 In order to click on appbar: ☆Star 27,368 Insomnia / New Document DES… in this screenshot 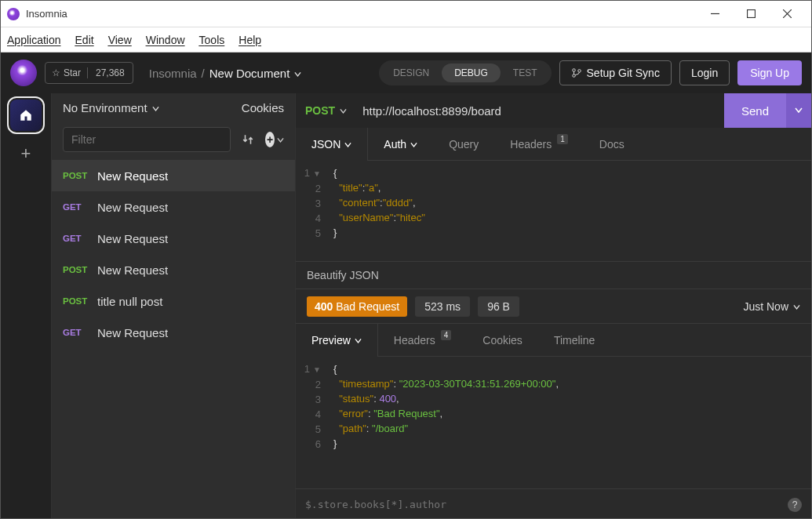, I will do `click(406, 73)`.